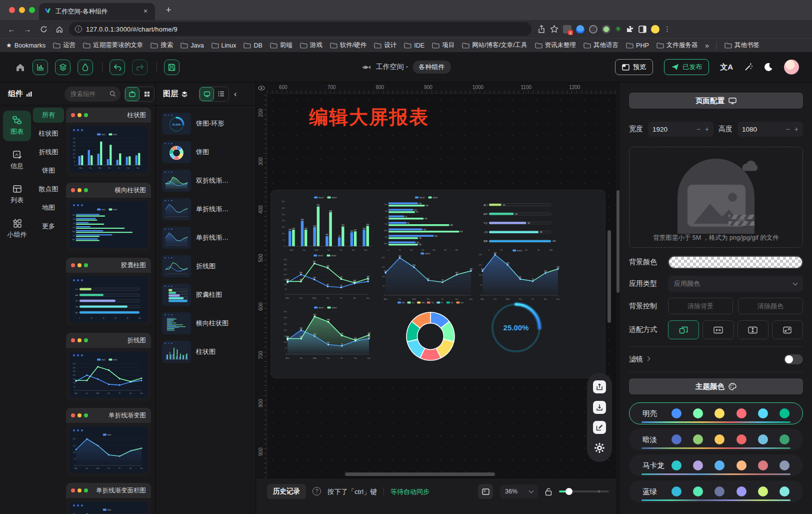  I want to click on theme-row-暗淡: 暗淡, so click(716, 439).